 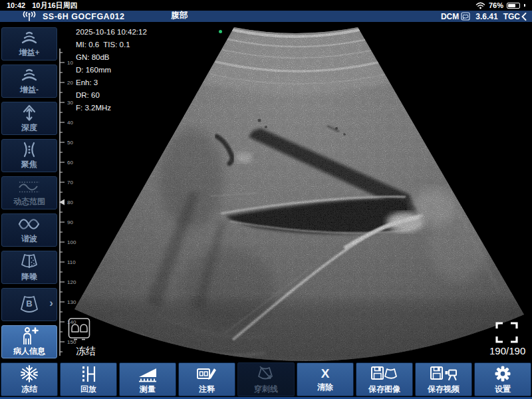 What do you see at coordinates (480, 5) in the screenshot?
I see `wifi-icon` at bounding box center [480, 5].